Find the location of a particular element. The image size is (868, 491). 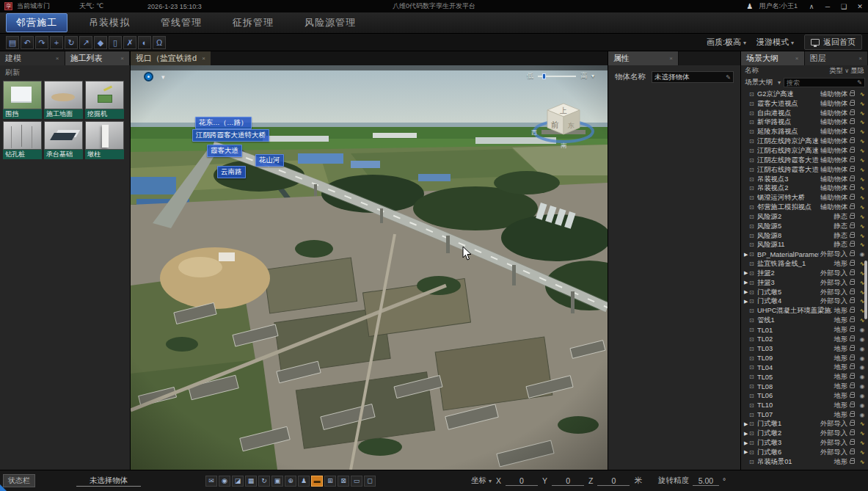

asset-card: 围挡 is located at coordinates (22, 100).